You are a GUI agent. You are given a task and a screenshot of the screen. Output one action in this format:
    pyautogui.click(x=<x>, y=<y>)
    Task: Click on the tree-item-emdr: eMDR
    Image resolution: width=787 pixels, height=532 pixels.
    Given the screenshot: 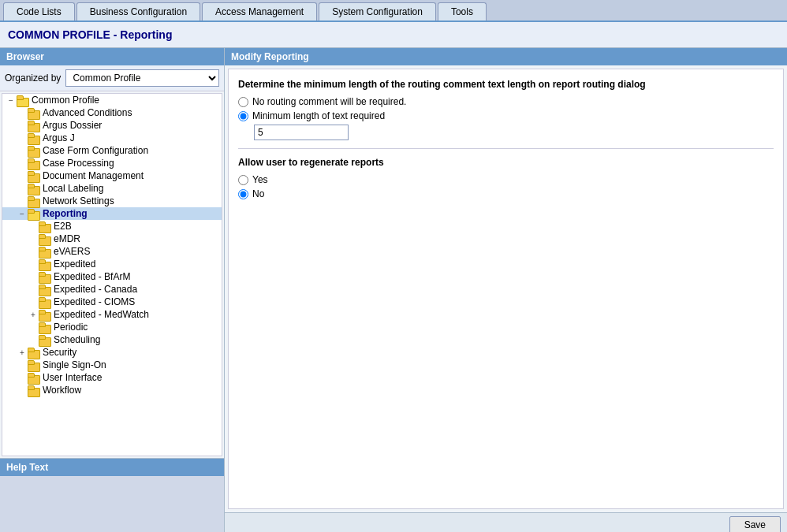 What is the action you would take?
    pyautogui.click(x=112, y=239)
    